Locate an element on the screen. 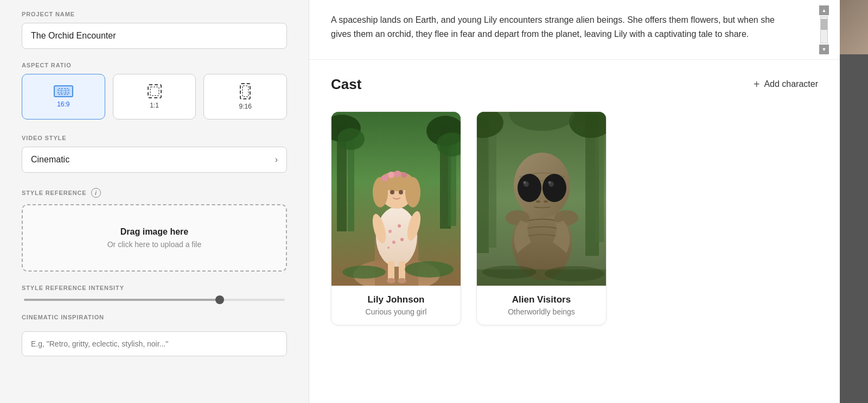 This screenshot has height=403, width=868. right-thumbnail-strip is located at coordinates (854, 202).